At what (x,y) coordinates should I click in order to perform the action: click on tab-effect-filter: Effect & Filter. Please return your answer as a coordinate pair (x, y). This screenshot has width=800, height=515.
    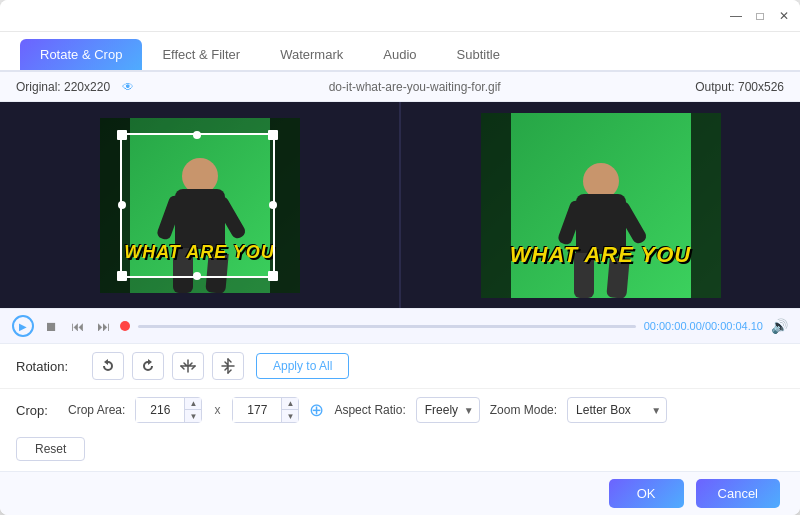
    Looking at the image, I should click on (201, 54).